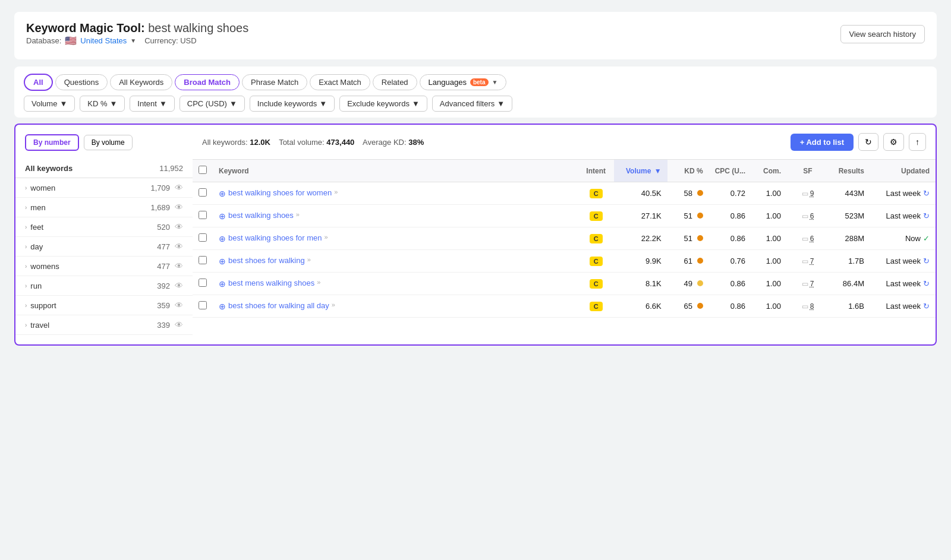 The height and width of the screenshot is (560, 951). I want to click on col-header-results: Results, so click(849, 171).